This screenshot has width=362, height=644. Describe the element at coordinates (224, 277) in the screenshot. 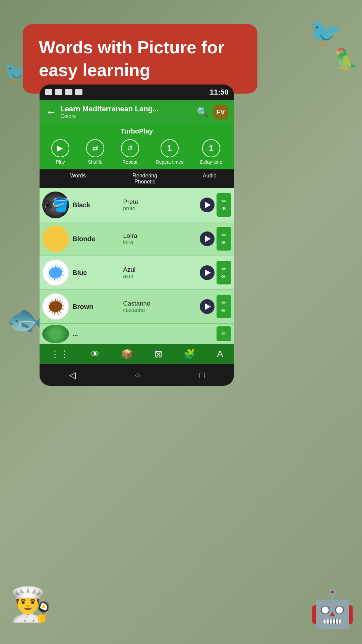

I see `owl-icon-blue: 👁` at that location.